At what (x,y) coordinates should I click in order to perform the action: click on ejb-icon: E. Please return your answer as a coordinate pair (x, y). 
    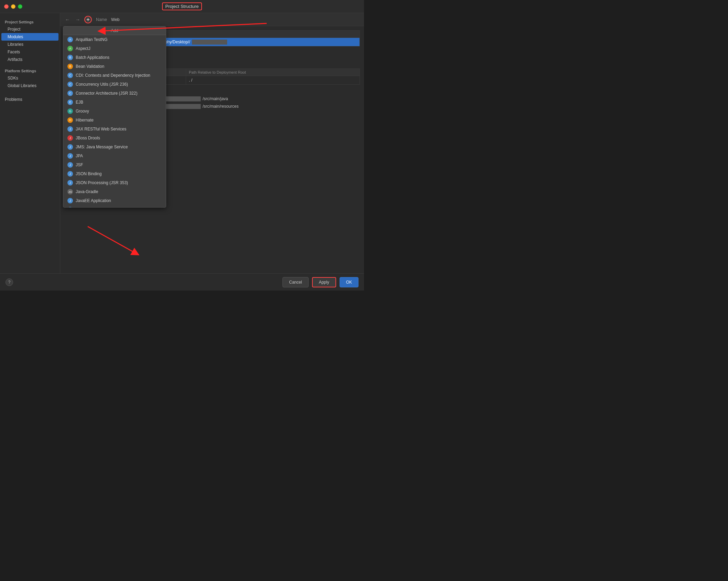
    Looking at the image, I should click on (70, 102).